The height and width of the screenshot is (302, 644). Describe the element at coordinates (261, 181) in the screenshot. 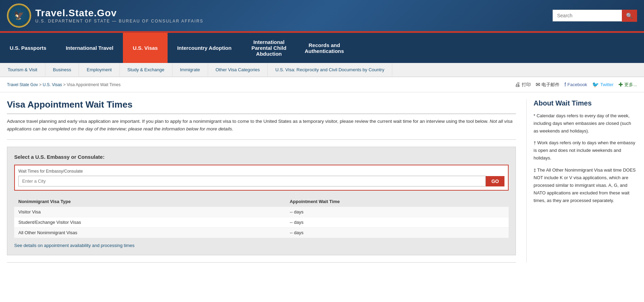

I see `embassy-input-row: GO` at that location.